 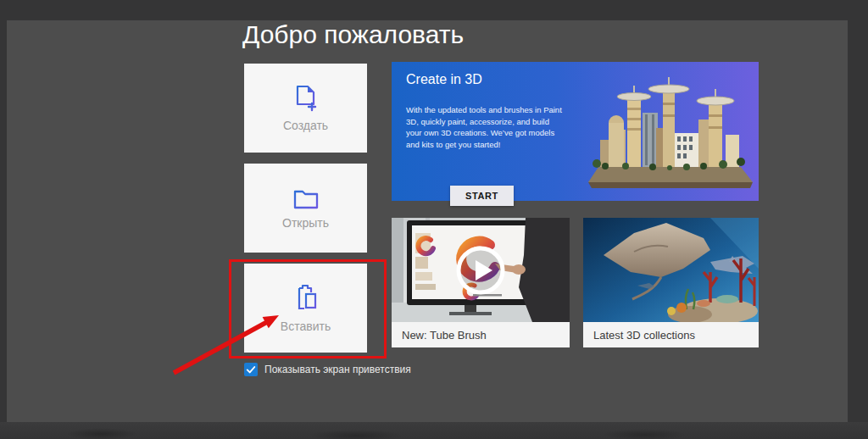 What do you see at coordinates (485, 127) in the screenshot?
I see `banner-description: With the updated tools and brushes in Pa…` at bounding box center [485, 127].